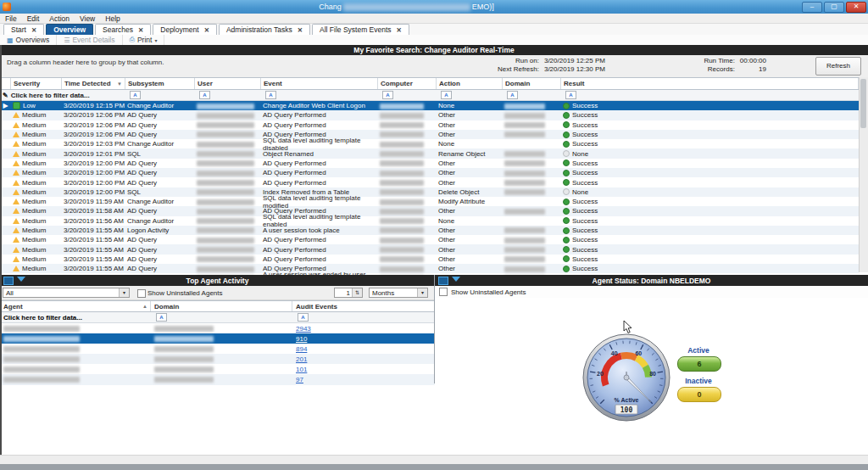 Image resolution: width=868 pixels, height=470 pixels. I want to click on close-button: ✕, so click(856, 7).